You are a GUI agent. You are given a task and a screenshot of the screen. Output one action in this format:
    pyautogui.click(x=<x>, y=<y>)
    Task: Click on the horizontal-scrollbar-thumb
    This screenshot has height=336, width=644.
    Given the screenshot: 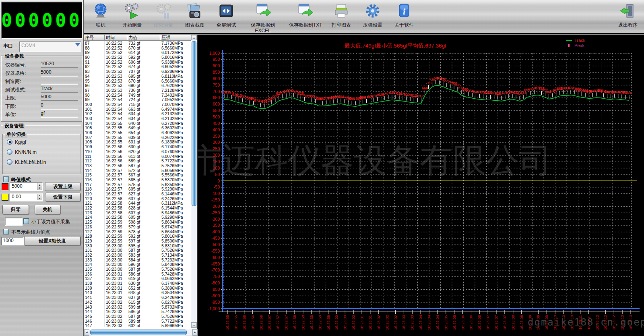 What is the action you would take?
    pyautogui.click(x=138, y=332)
    